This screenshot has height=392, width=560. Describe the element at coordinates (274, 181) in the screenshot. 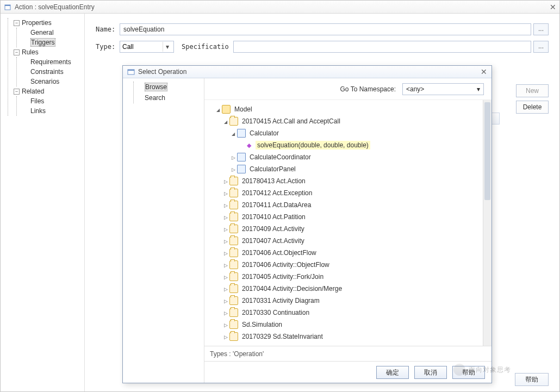

I see `tree-label: 201780413 Act.Action` at that location.